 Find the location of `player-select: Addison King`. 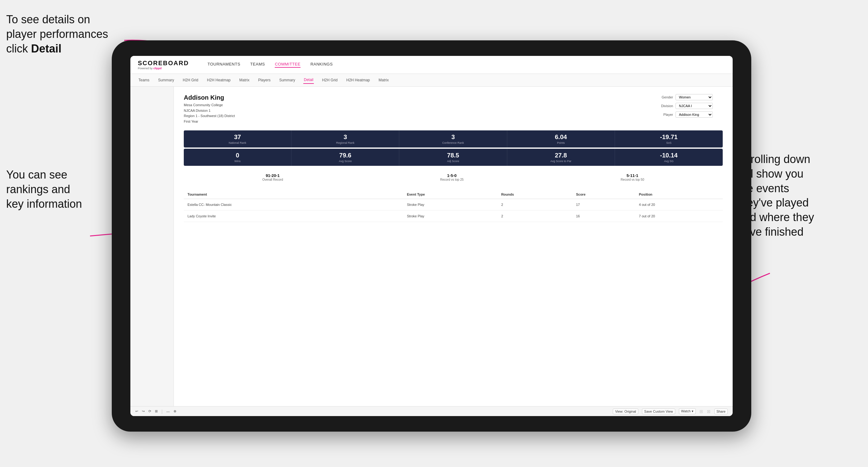

player-select: Addison King is located at coordinates (694, 115).